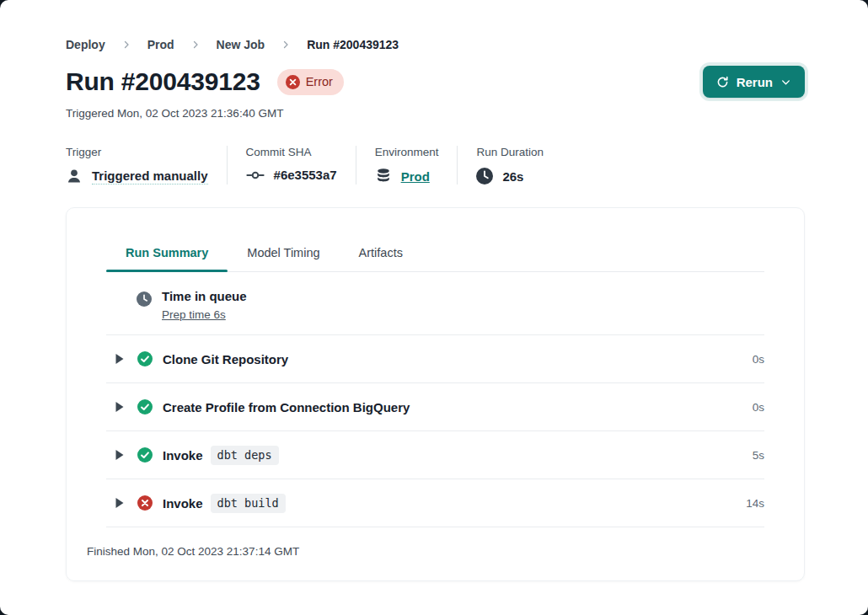 The width and height of the screenshot is (868, 615). Describe the element at coordinates (758, 455) in the screenshot. I see `step-duration: 5s` at that location.